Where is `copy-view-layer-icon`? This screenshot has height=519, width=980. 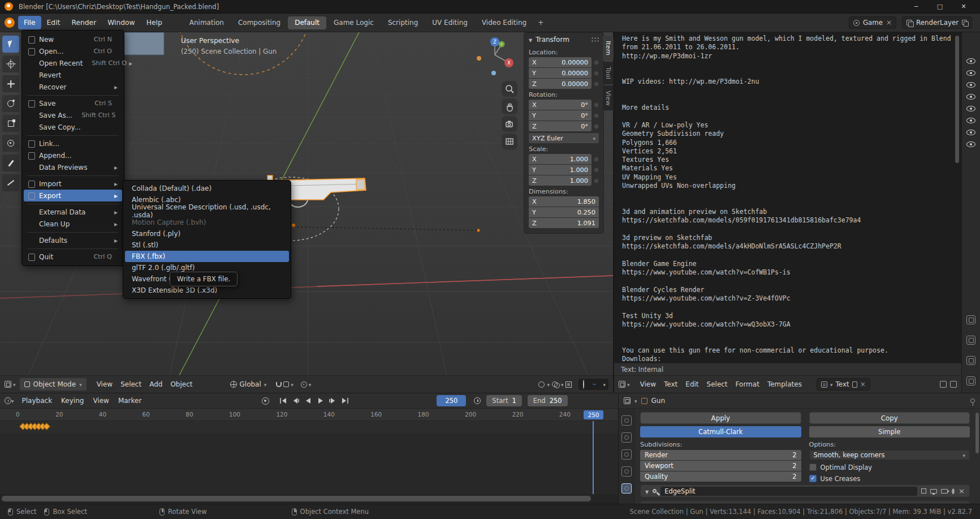 copy-view-layer-icon is located at coordinates (965, 23).